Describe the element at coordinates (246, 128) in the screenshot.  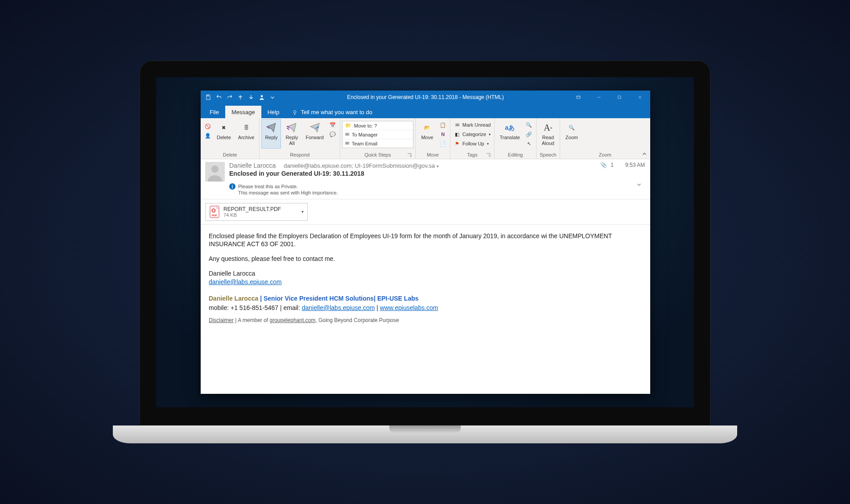
I see `archive-icon: 🗄` at that location.